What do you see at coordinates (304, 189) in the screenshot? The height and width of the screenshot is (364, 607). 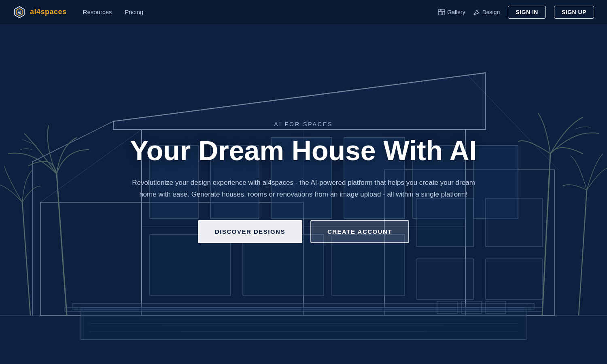 I see `hero-description: Revolutionize your design experience wit…` at bounding box center [304, 189].